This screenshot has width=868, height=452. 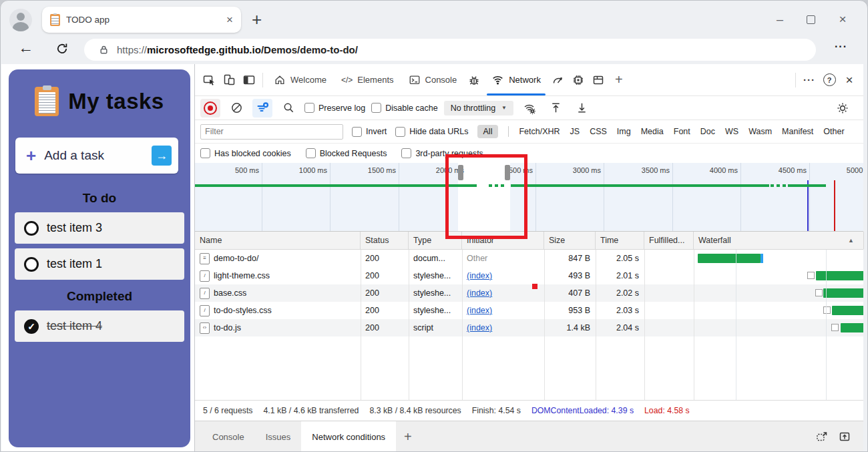 What do you see at coordinates (811, 19) in the screenshot?
I see `window-maximize-button` at bounding box center [811, 19].